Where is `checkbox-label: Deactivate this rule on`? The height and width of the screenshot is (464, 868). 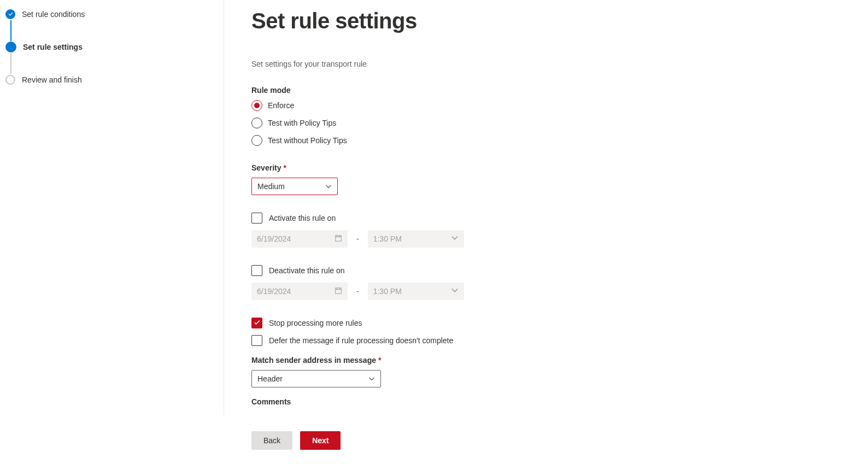
checkbox-label: Deactivate this rule on is located at coordinates (307, 271).